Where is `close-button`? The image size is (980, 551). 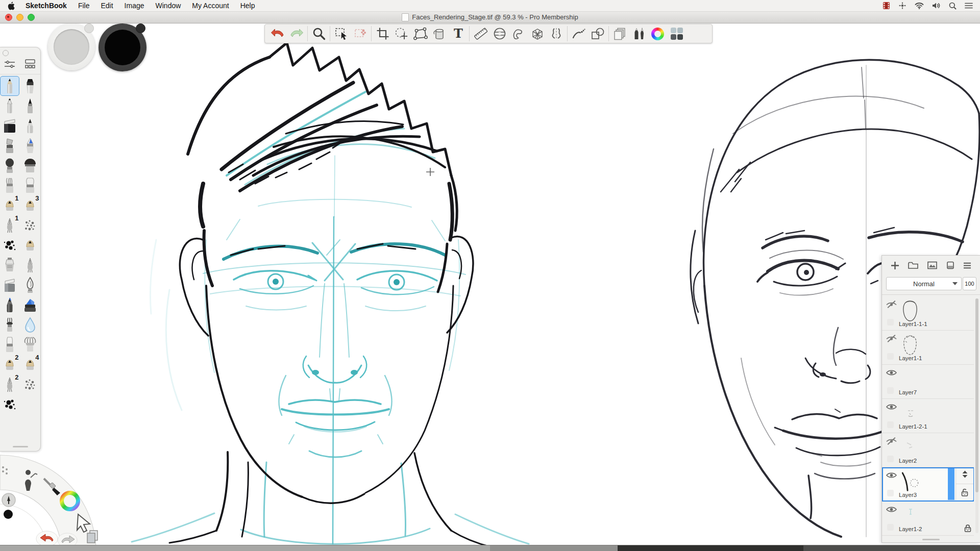 close-button is located at coordinates (9, 17).